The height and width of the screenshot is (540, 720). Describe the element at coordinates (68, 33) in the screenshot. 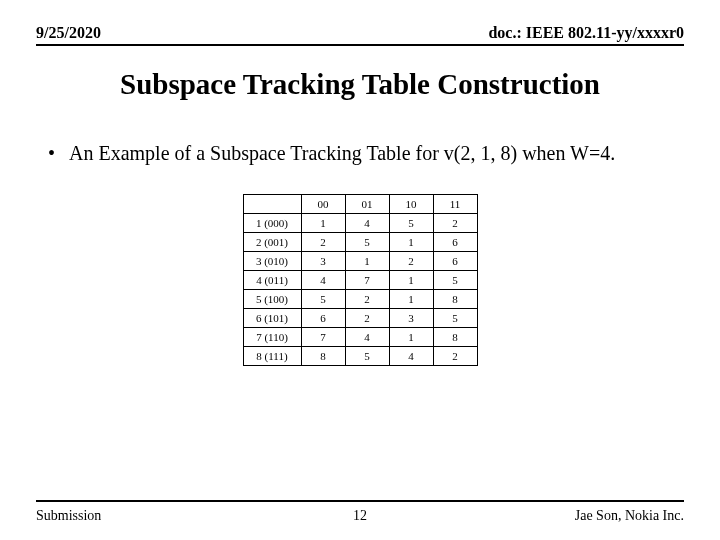

I see `header-date: 9/25/2020` at that location.